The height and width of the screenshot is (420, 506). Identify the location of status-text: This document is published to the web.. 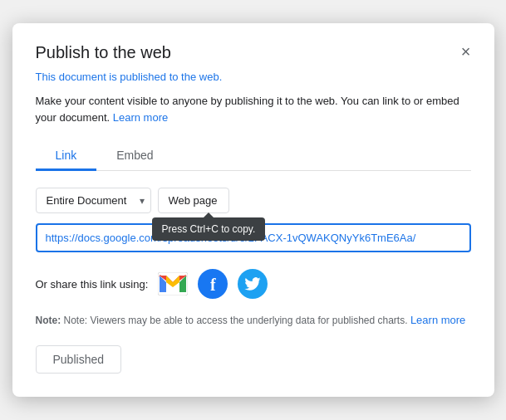
(253, 76).